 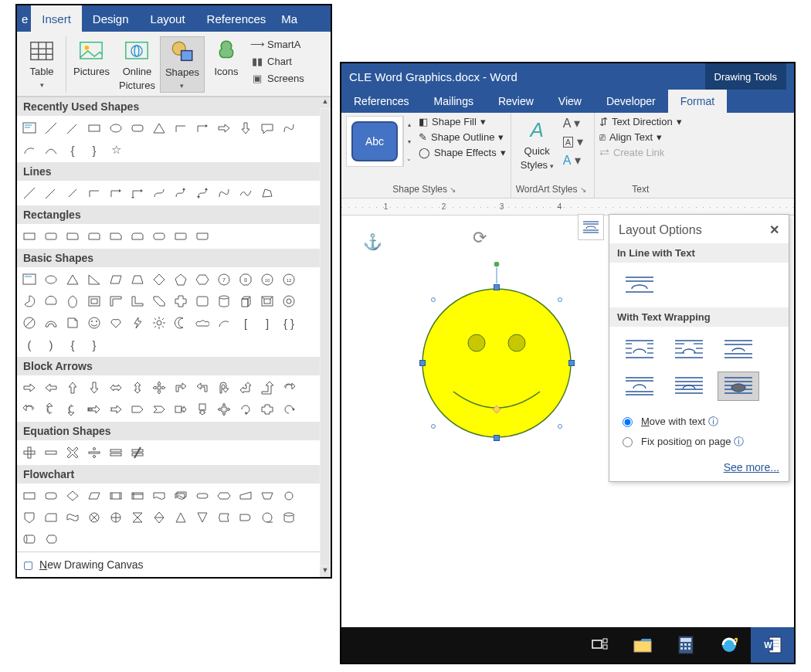 What do you see at coordinates (289, 128) in the screenshot?
I see `shape-freeform` at bounding box center [289, 128].